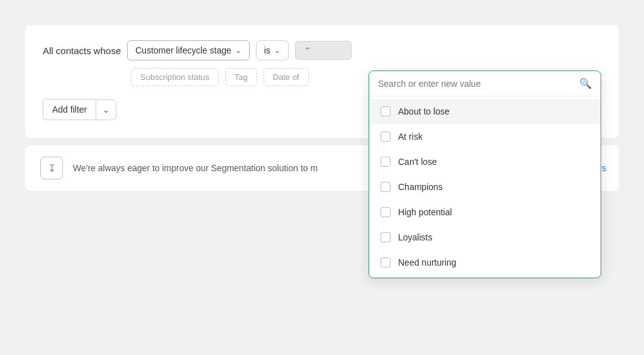 This screenshot has width=644, height=355. What do you see at coordinates (308, 50) in the screenshot?
I see `value-chevron-up-icon: ⌃` at bounding box center [308, 50].